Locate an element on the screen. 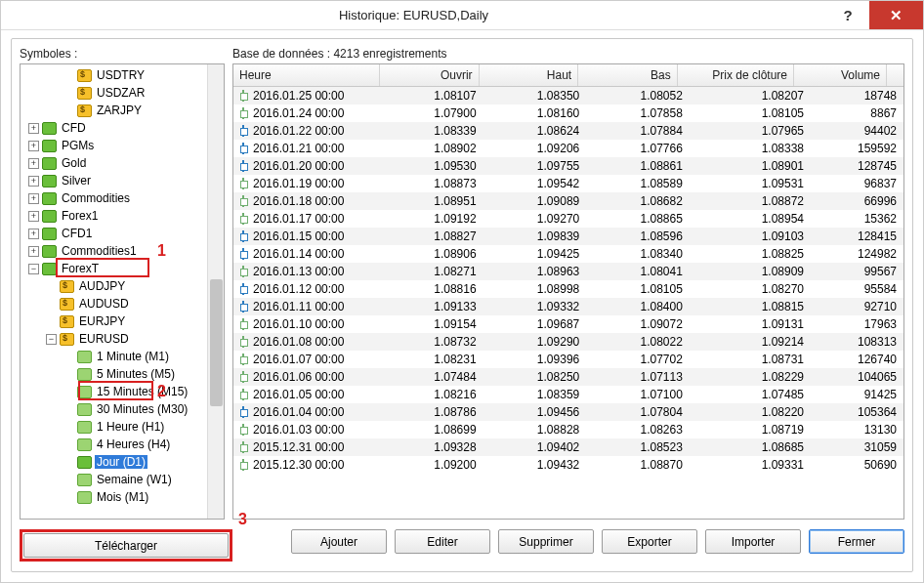 The height and width of the screenshot is (583, 924). table-row: 2016.01.12 00:001.088161.089981.081051.0… is located at coordinates (568, 289).